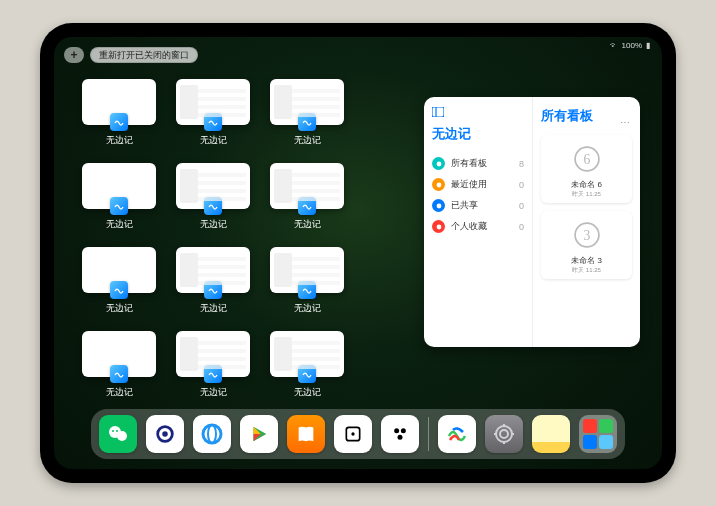 This screenshot has height=506, width=716. What do you see at coordinates (74, 55) in the screenshot?
I see `new-window-button: +` at bounding box center [74, 55].